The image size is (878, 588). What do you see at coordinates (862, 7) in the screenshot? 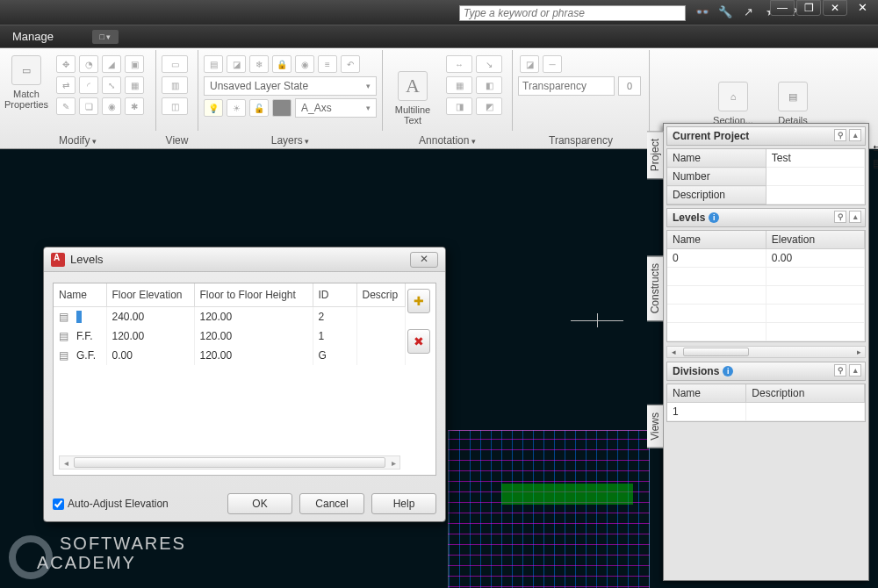
I see `app-close-icon: ✕` at bounding box center [862, 7].